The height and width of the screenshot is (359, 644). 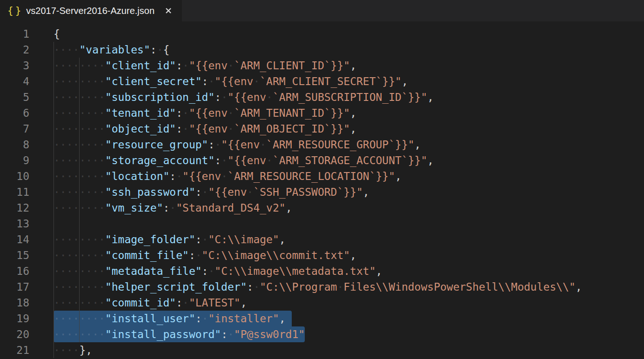 I want to click on code-line: 20········"install_password":·"P@ssw0rd1…, so click(x=322, y=334).